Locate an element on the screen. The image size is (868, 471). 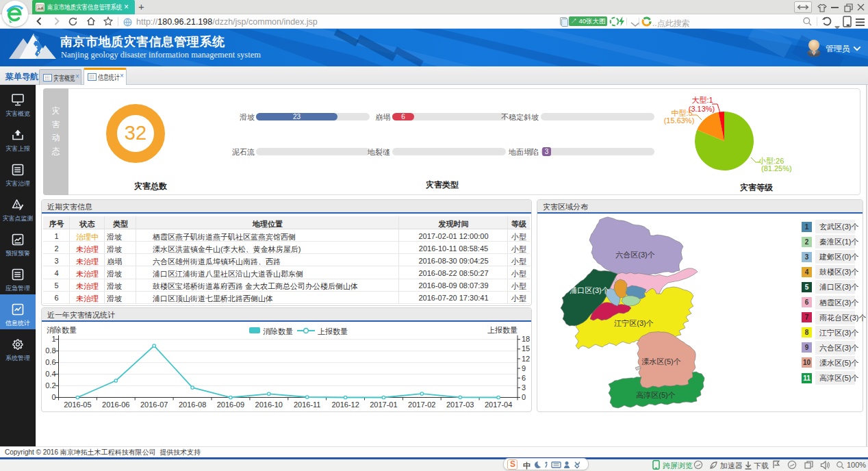
svg-text: 18 is located at coordinates (526, 339).